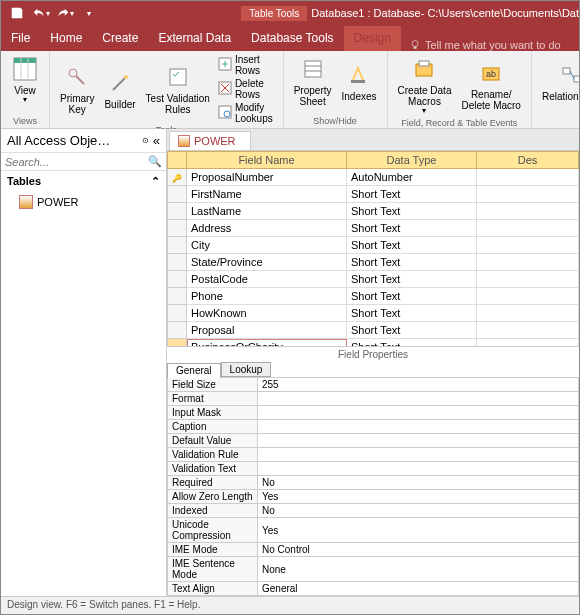 The height and width of the screenshot is (615, 580). I want to click on tab-database-tools: Database Tools, so click(292, 38).